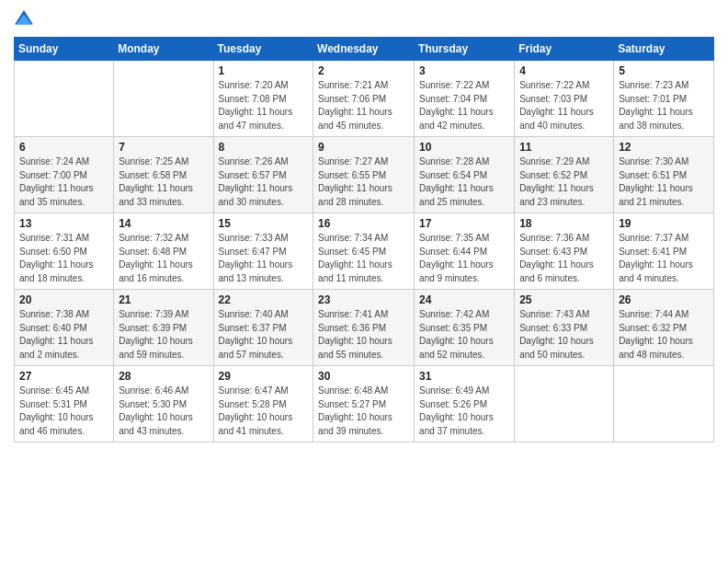 The height and width of the screenshot is (563, 728). Describe the element at coordinates (664, 175) in the screenshot. I see `calendar-cell: 12Sunrise: 7:30 AM Sunset: 6:51 PM Dayli…` at that location.